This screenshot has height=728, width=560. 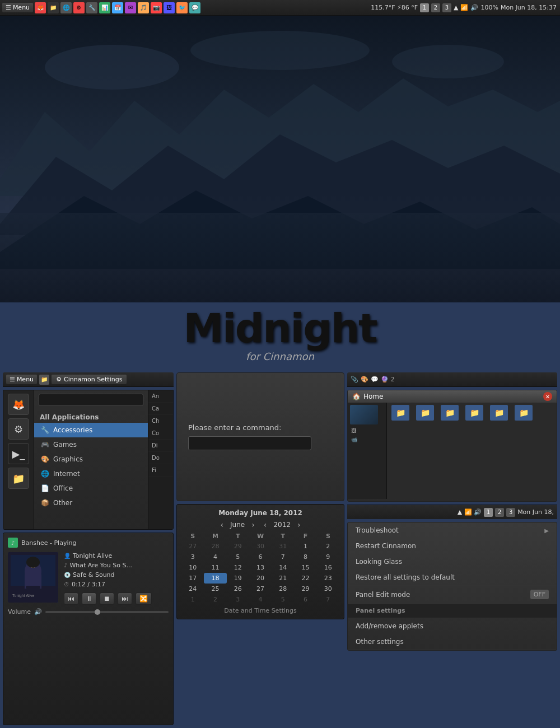 I want to click on stop-button: ⏹, so click(x=107, y=599).